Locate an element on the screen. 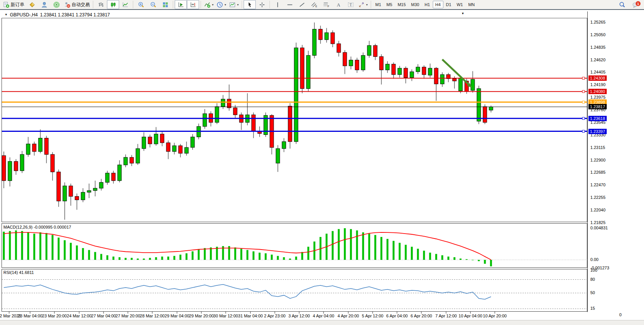 Image resolution: width=644 pixels, height=325 pixels. time-axis-label: 6 Apr 04:00 is located at coordinates (397, 316).